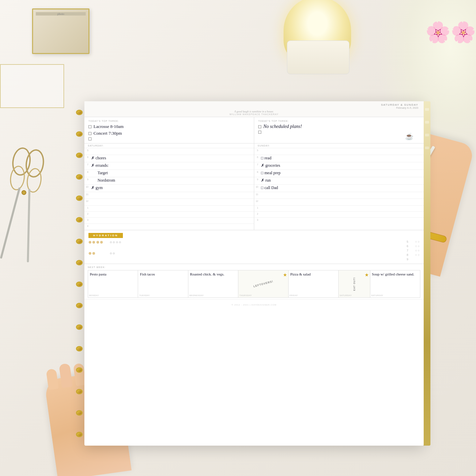 The height and width of the screenshot is (476, 476). I want to click on sun-cup-5: ○, so click(111, 256).